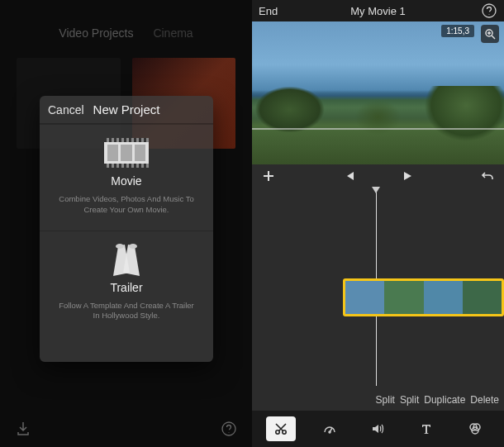  I want to click on editor-header: End My Movie 1, so click(378, 11).